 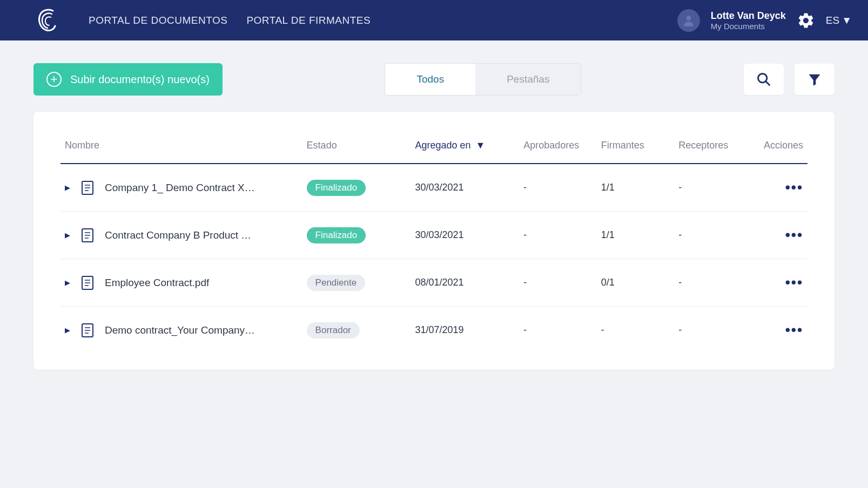 What do you see at coordinates (749, 16) in the screenshot?
I see `user-name: Lotte Van Deyck` at bounding box center [749, 16].